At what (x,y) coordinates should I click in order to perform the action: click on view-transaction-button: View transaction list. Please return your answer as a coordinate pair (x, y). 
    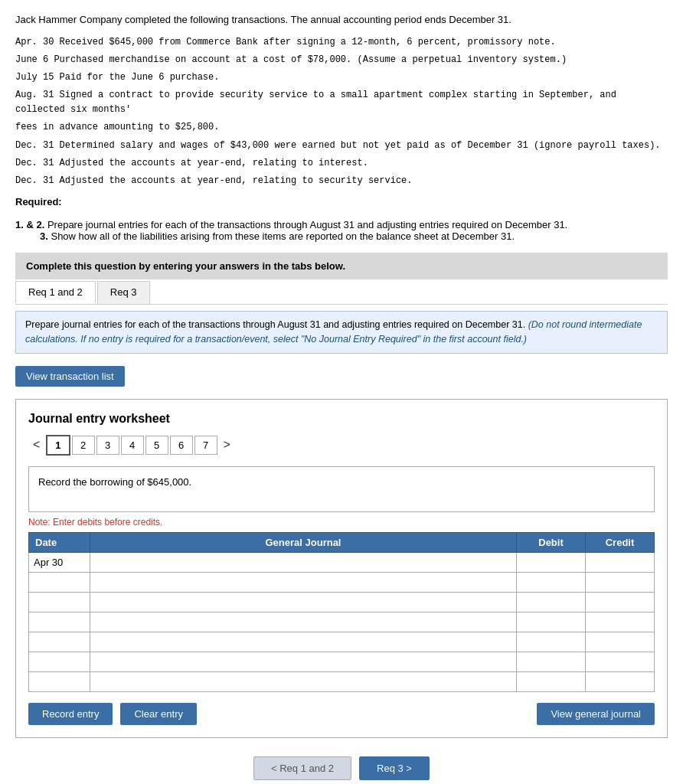
    Looking at the image, I should click on (70, 377).